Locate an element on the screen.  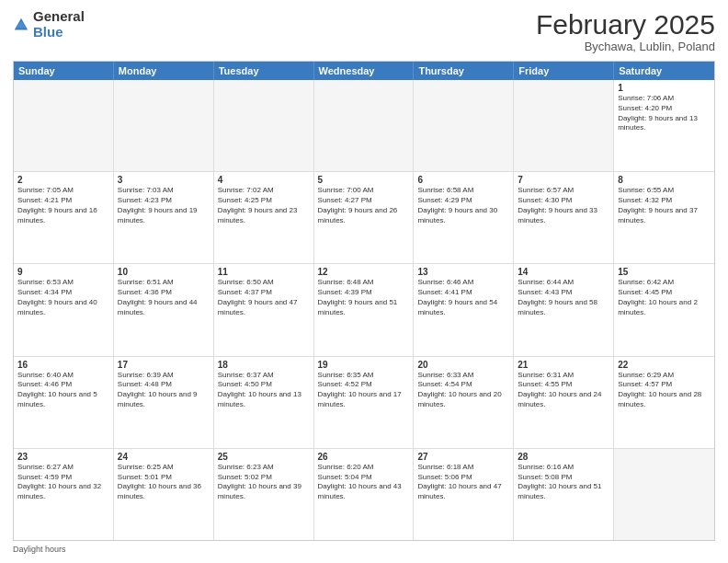
weekday-header: Saturday is located at coordinates (664, 71).